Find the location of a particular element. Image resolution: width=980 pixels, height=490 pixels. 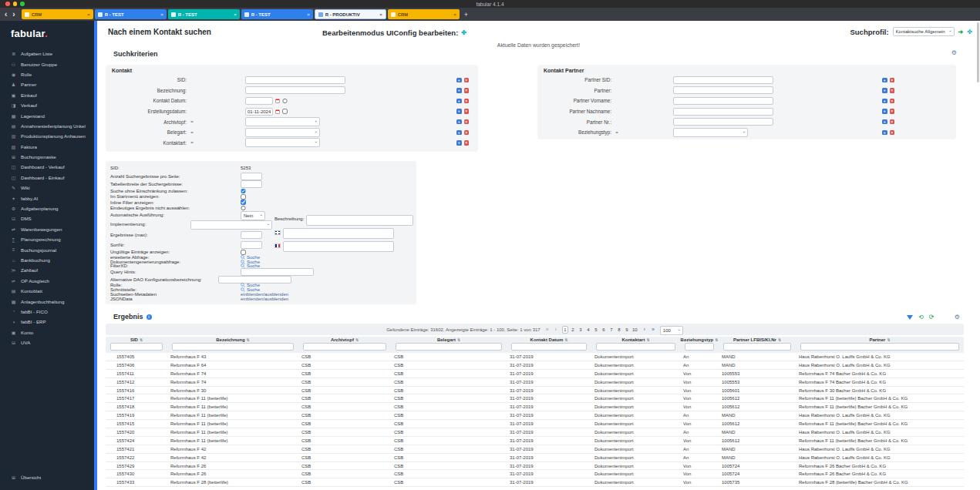

unrestricted-search-checkbox is located at coordinates (244, 191).